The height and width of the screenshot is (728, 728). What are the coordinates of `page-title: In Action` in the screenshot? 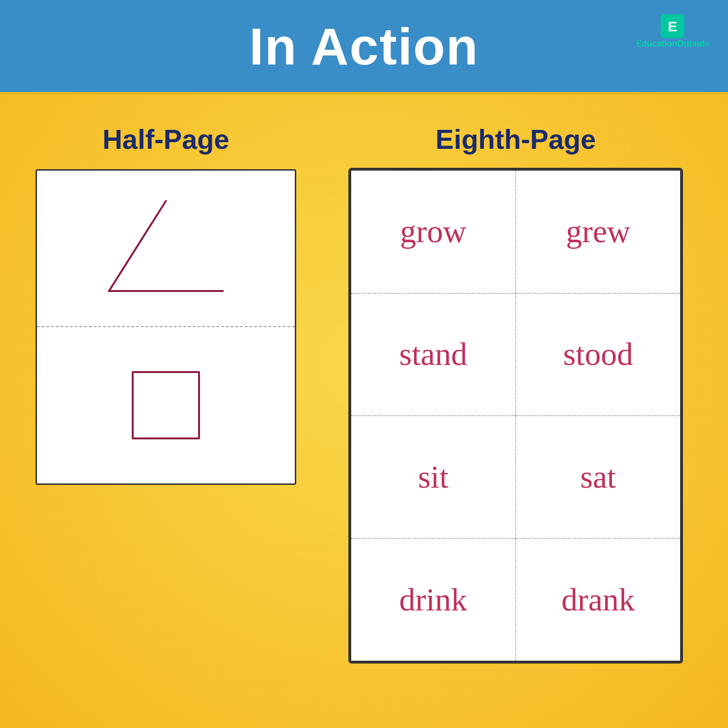 It's located at (364, 46).